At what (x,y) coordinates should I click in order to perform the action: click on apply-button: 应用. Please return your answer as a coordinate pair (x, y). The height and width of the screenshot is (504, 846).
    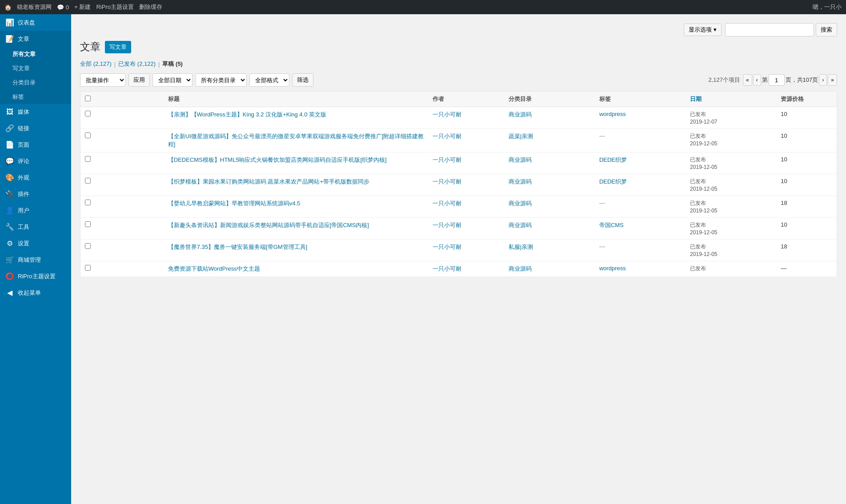
    Looking at the image, I should click on (139, 80).